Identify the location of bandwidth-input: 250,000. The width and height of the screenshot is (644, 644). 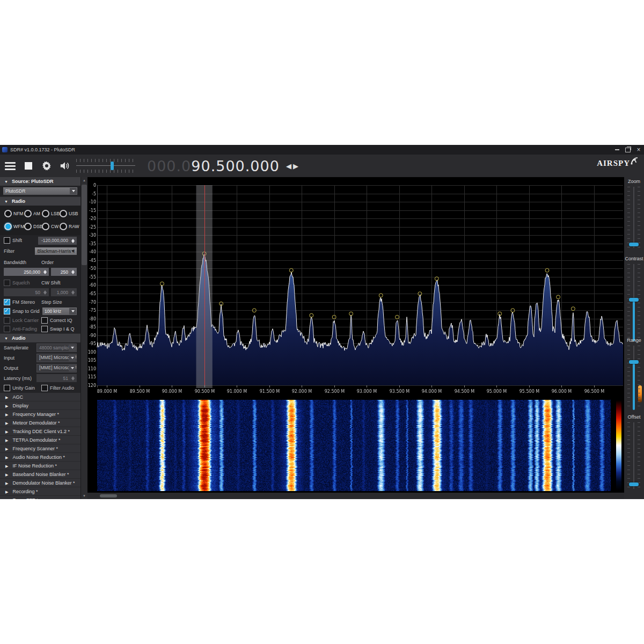
(26, 272).